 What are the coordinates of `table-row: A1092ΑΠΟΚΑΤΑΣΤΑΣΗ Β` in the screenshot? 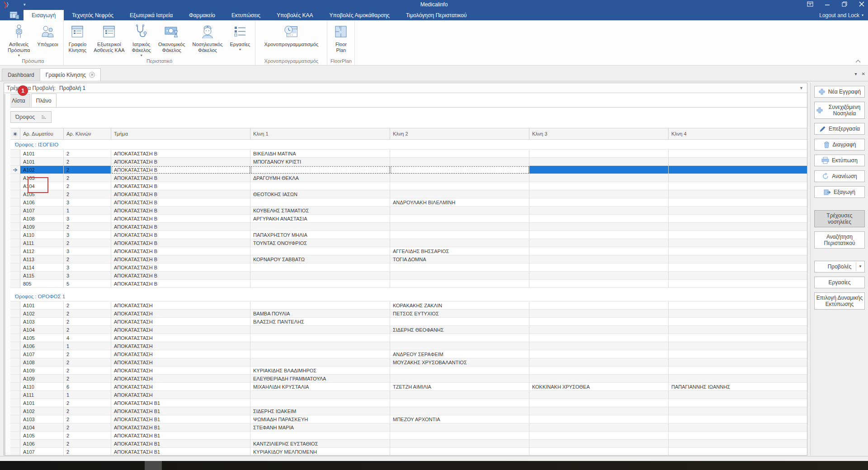 It's located at (409, 227).